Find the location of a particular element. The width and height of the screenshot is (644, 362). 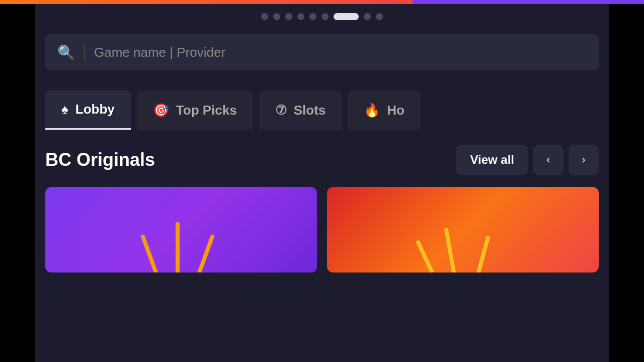

next-button: › is located at coordinates (584, 160).